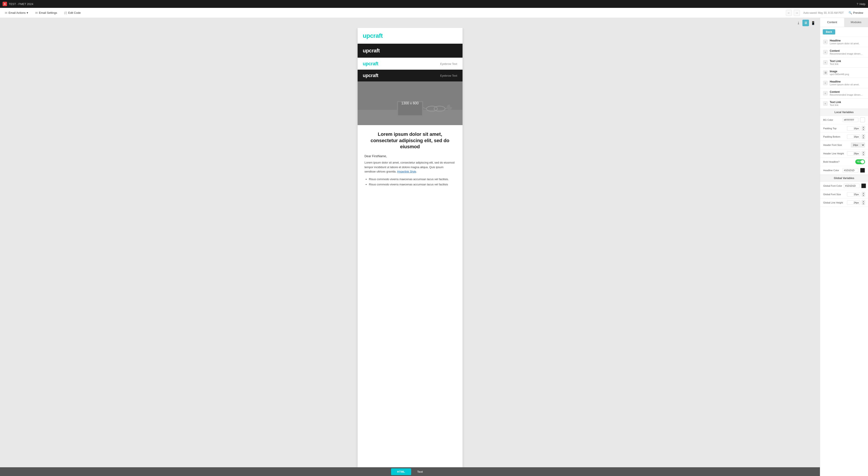 The height and width of the screenshot is (476, 868). Describe the element at coordinates (21, 4) in the screenshot. I see `app-title: TEST - FMET 2024` at that location.